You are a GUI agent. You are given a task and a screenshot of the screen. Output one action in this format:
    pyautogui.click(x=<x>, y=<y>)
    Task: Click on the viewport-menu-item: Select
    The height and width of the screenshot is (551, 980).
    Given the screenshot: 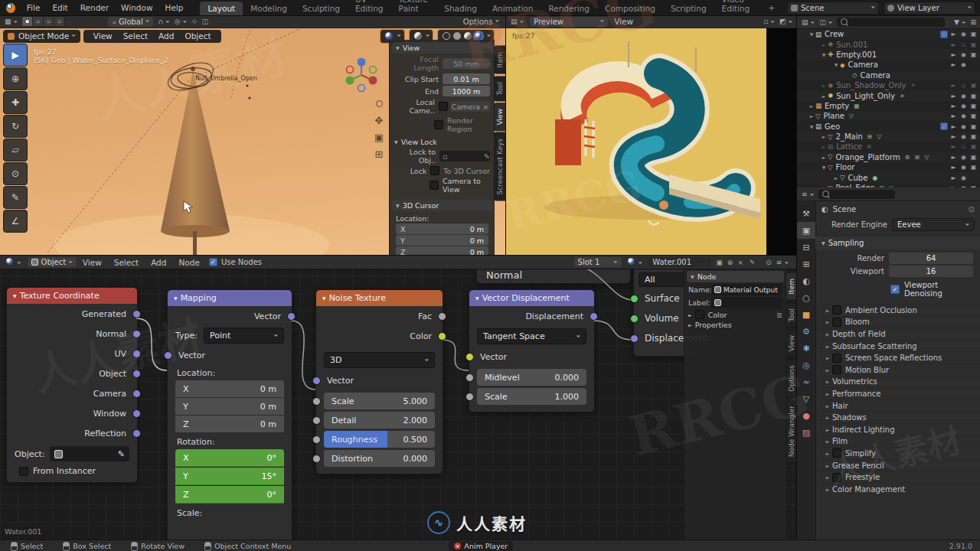 What is the action you would take?
    pyautogui.click(x=136, y=36)
    